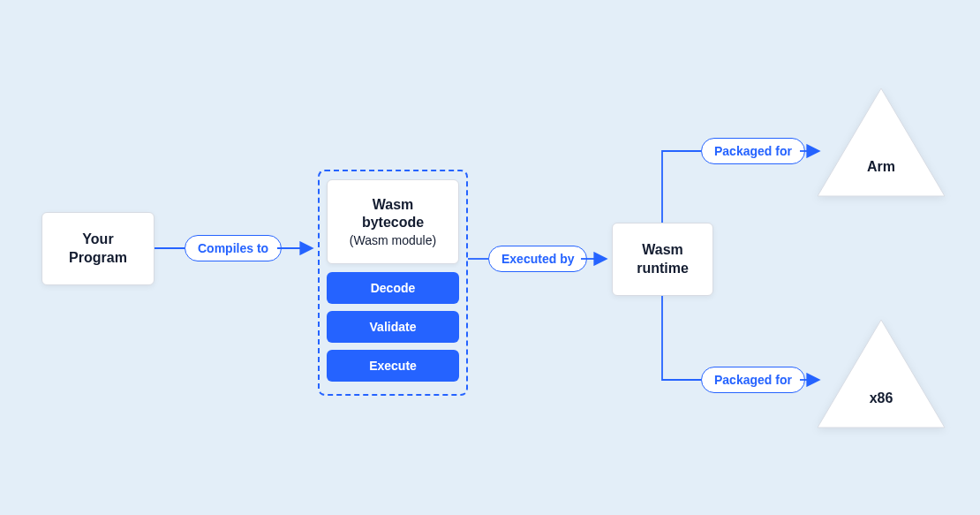 This screenshot has width=980, height=515. Describe the element at coordinates (538, 259) in the screenshot. I see `edge-executed-by: Executed by` at that location.